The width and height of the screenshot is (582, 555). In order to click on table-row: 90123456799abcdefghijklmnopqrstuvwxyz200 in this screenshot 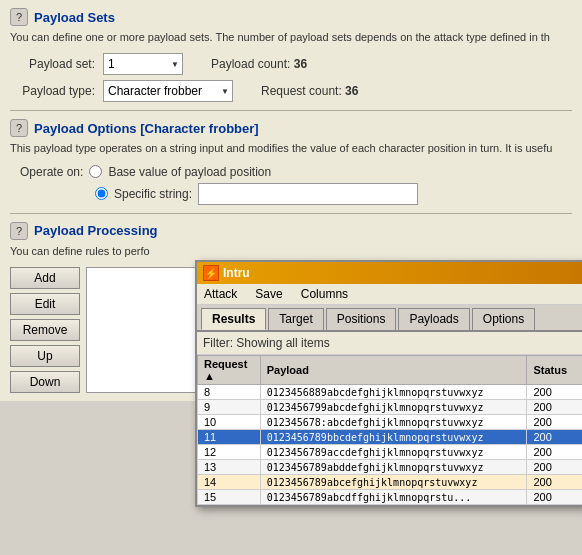, I will do `click(390, 408)`.